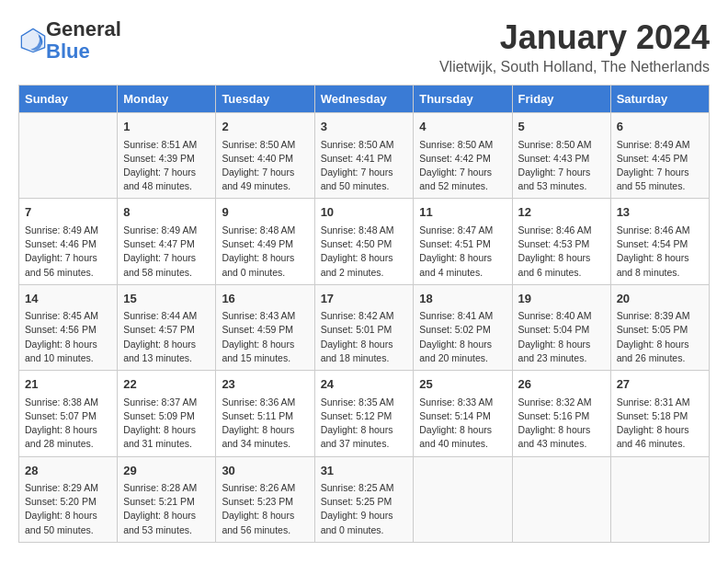 This screenshot has width=728, height=563. What do you see at coordinates (265, 327) in the screenshot?
I see `calendar-cell: 16Sunrise: 8:43 AMSunset: 4:59 PMDayligh…` at bounding box center [265, 327].